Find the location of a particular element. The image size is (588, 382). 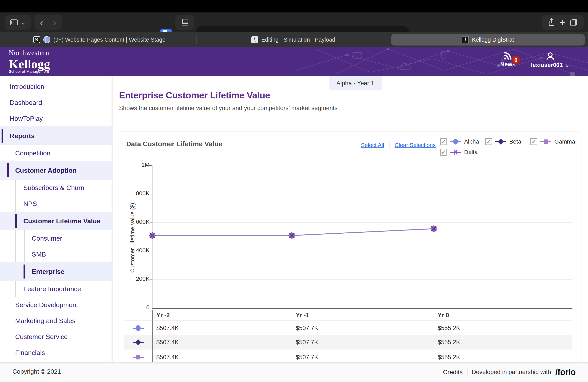

square-marker-icon is located at coordinates (546, 142).